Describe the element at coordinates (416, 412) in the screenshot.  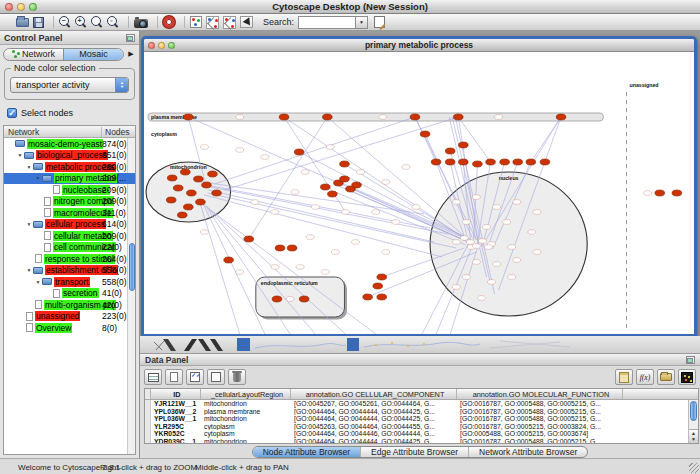
I see `table-row: YPL036W__2plasma membrane[GO:0044464, GO…` at that location.